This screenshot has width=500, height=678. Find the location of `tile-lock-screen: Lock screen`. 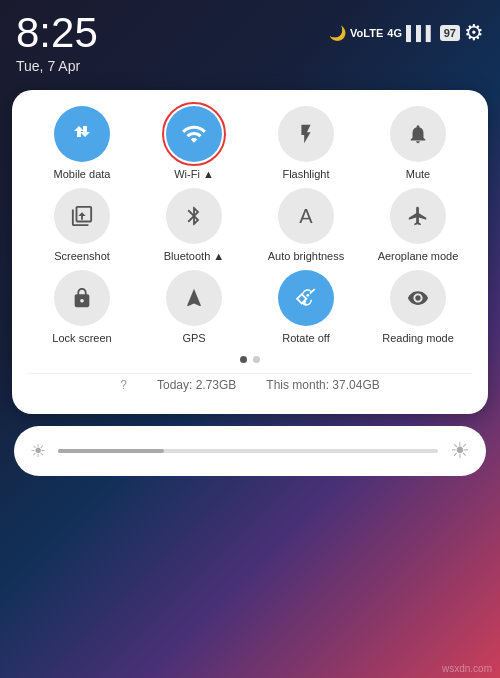

tile-lock-screen: Lock screen is located at coordinates (82, 307).